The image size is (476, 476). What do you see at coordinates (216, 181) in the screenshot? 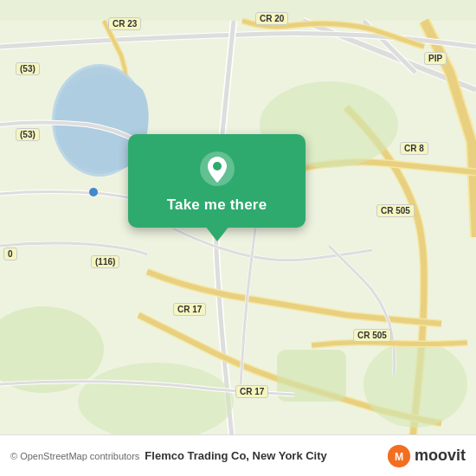
I see `popup-card: Take me there` at bounding box center [216, 181].